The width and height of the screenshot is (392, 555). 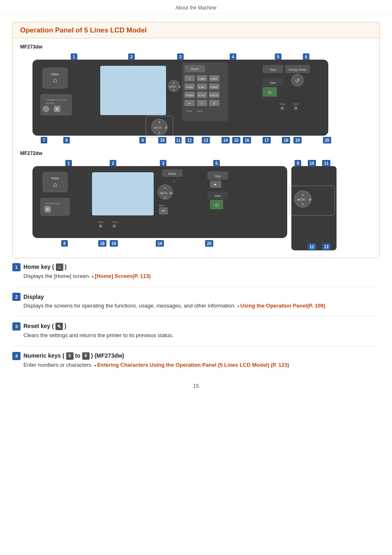 I want to click on svg-text: 7 PQRS, so click(x=189, y=95).